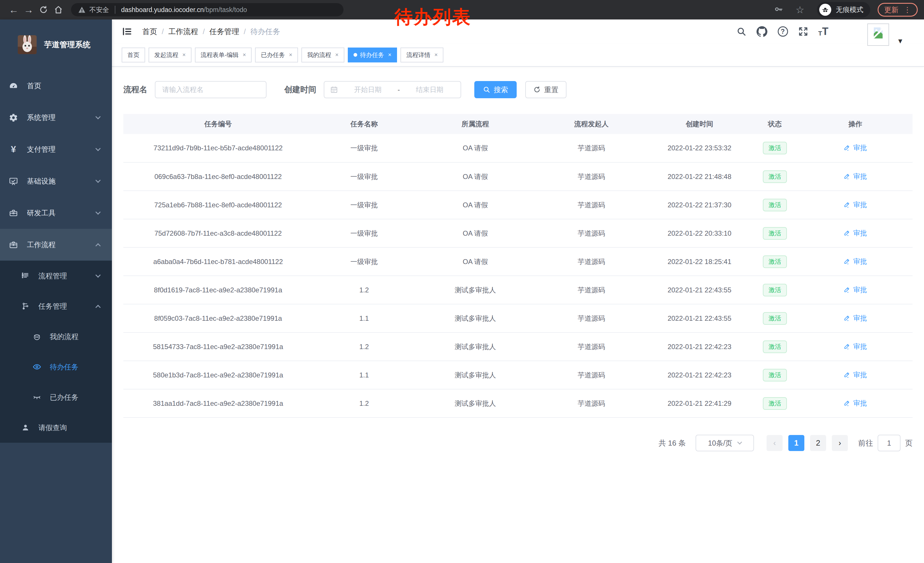  What do you see at coordinates (218, 290) in the screenshot?
I see `cell-task-id: 8f0d1619-7ac8-11ec-a9e2-a2380e71991a` at bounding box center [218, 290].